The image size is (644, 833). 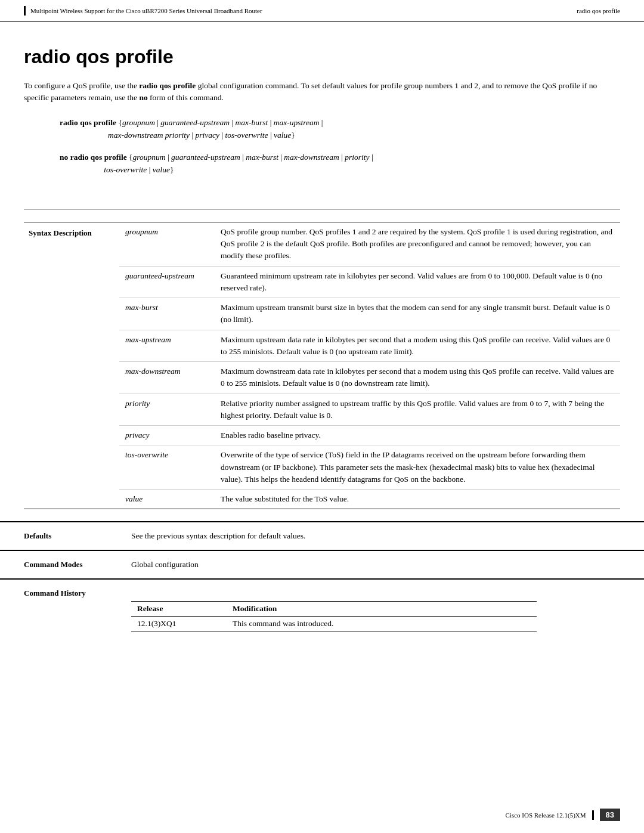 What do you see at coordinates (417, 282) in the screenshot?
I see `syntax-desc: Guaranteed minimum upstream rate in kilo…` at bounding box center [417, 282].